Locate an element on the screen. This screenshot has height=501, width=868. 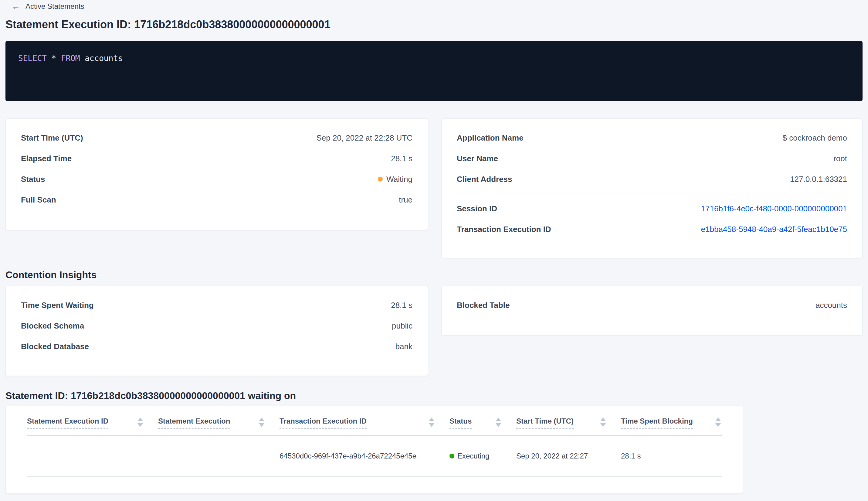
status-value: Waiting is located at coordinates (395, 179).